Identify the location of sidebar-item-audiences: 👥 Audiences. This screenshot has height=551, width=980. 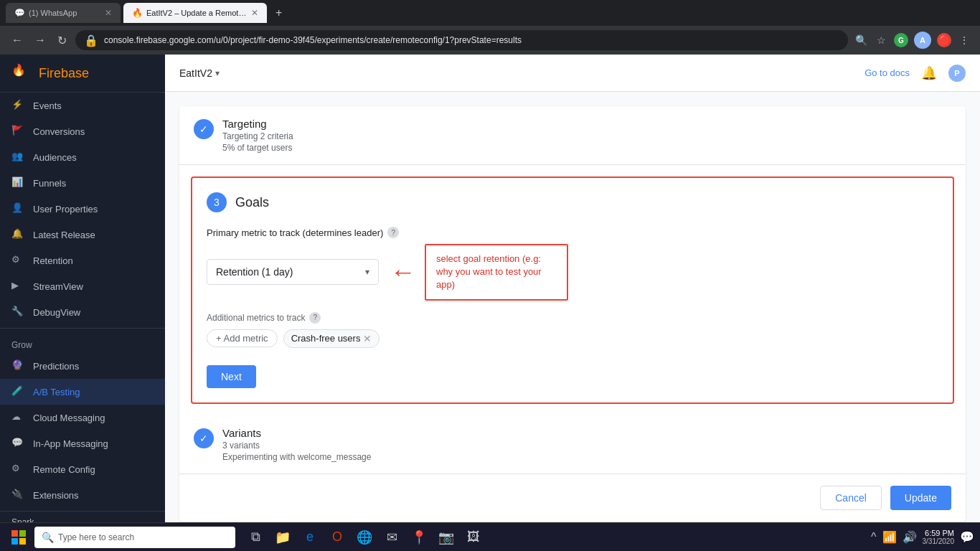
(83, 157).